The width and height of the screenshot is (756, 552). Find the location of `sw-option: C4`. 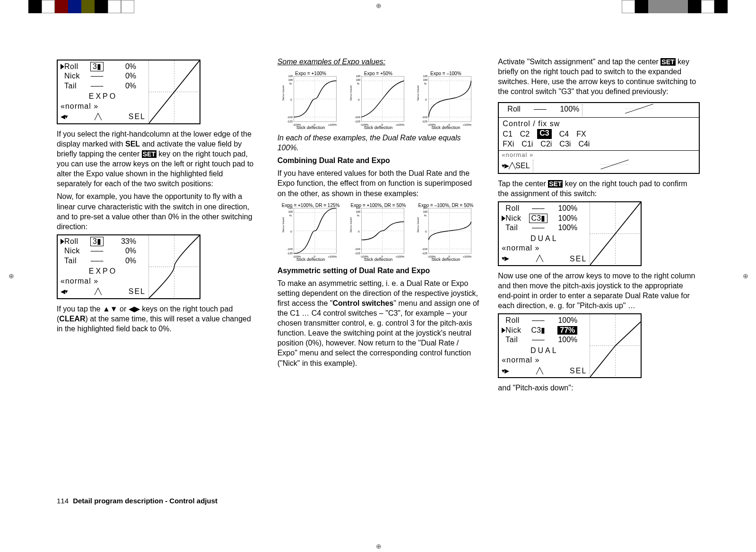

sw-option: C4 is located at coordinates (564, 134).